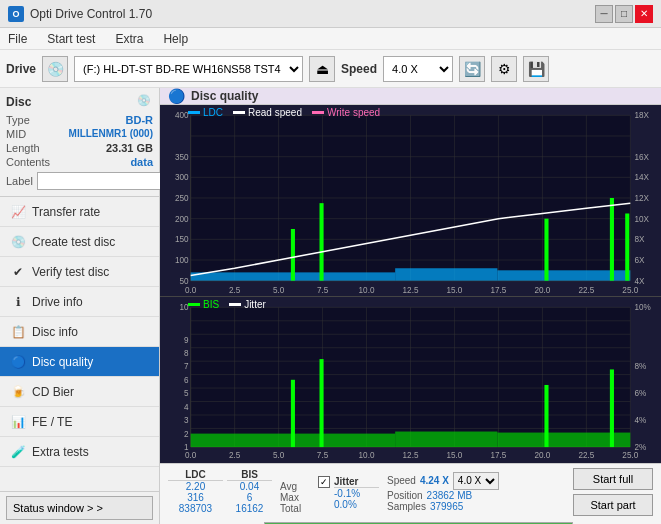 This screenshot has height=524, width=661. I want to click on svg-text: 7, so click(186, 368).